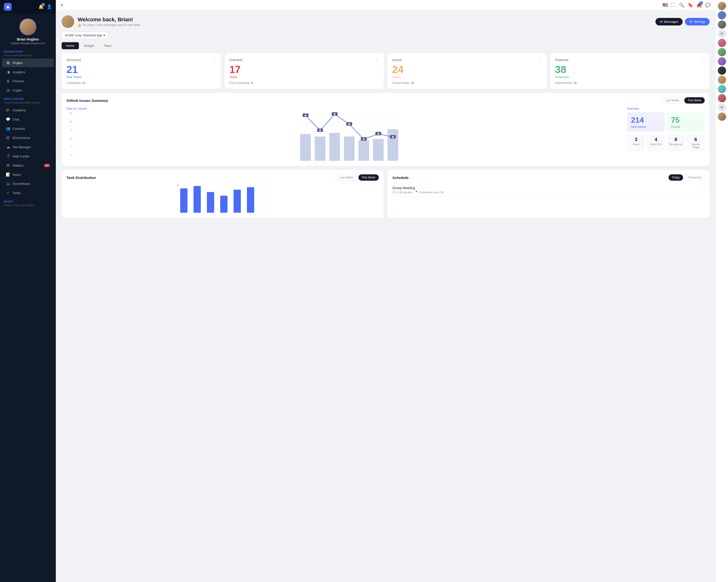 The image size is (728, 582). What do you see at coordinates (386, 134) in the screenshot?
I see `github-content: New vs. Closed 45 36 27 18 9 0` at bounding box center [386, 134].